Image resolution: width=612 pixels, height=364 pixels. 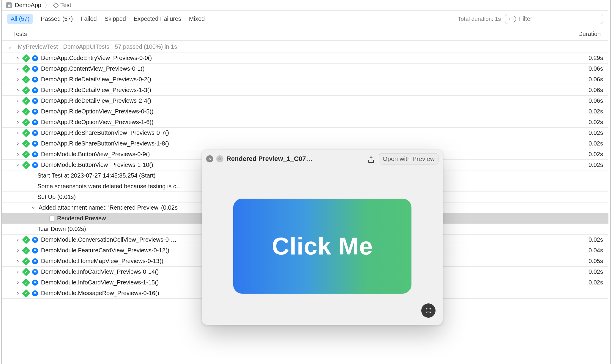 I want to click on test-name: DemoApp.RideShareButtonView_Previews-1-8…, so click(x=304, y=144).